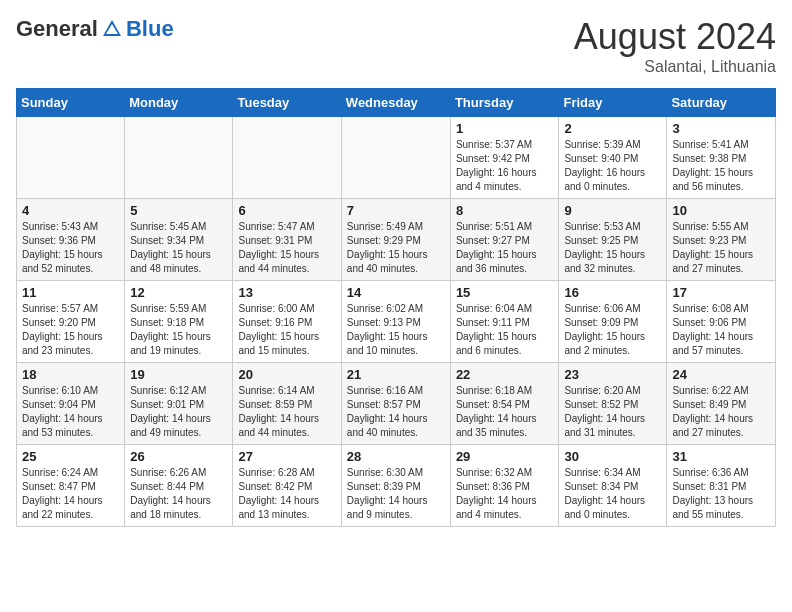  I want to click on day-number: 12, so click(178, 292).